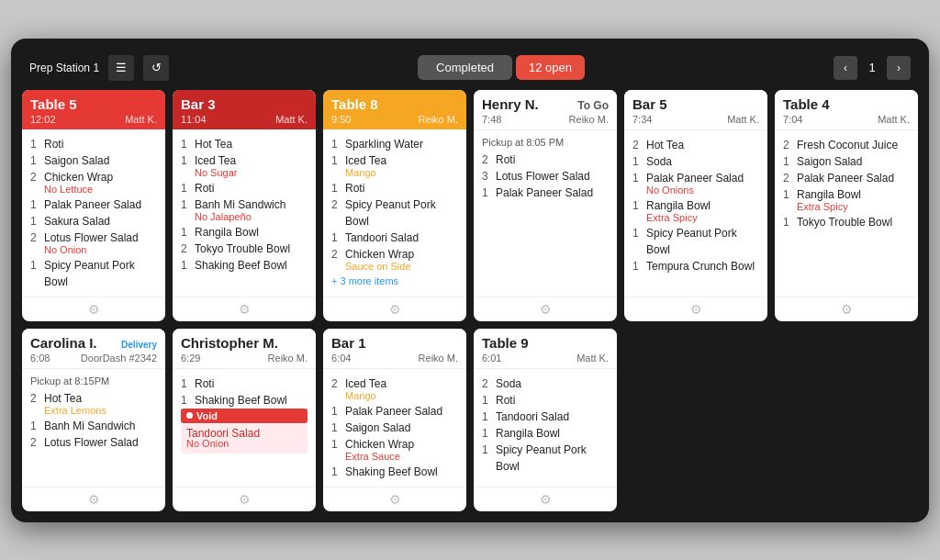  Describe the element at coordinates (395, 213) in the screenshot. I see `list-item: 2Spicy Peanut Pork Bowl` at that location.